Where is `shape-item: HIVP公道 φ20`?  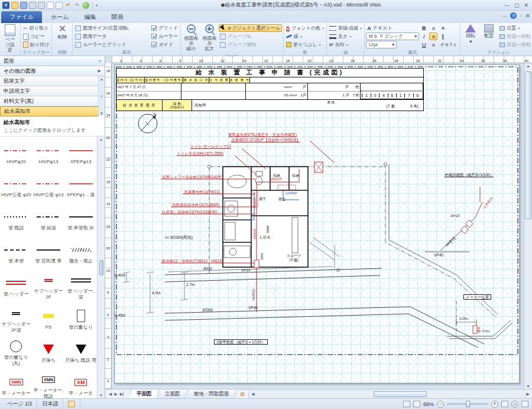 shape-item: HIVP公道 φ20 is located at coordinates (17, 186).